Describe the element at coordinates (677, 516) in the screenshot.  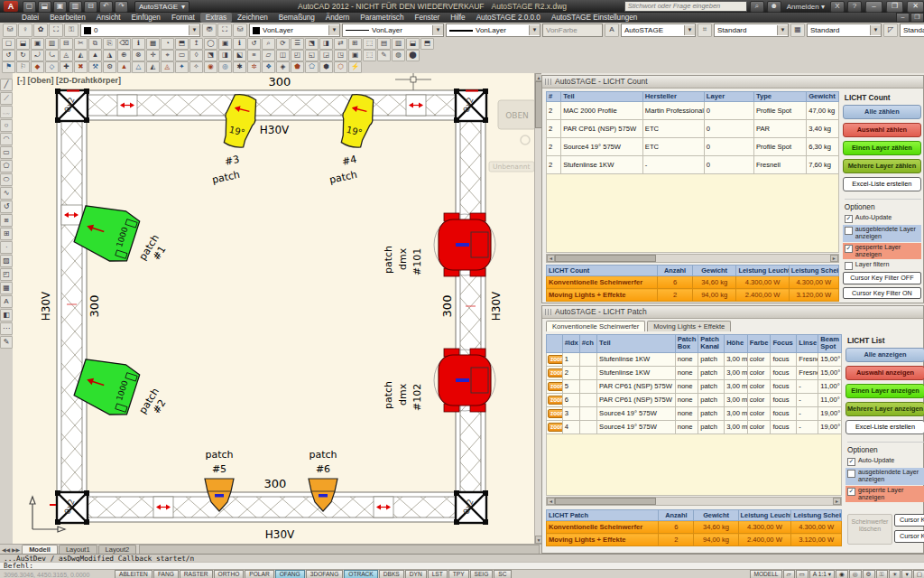
I see `column-header: Anzahl` at that location.